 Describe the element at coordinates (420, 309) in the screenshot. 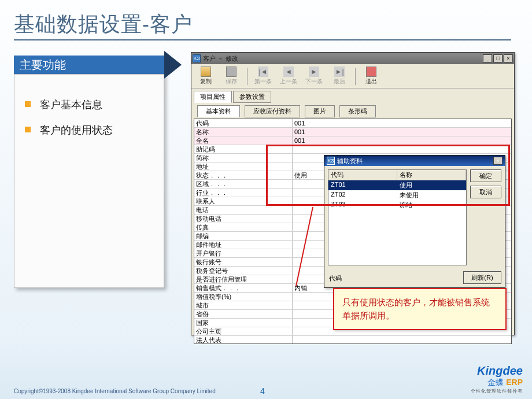

I see `annotation-callout: 只有使用状态的客户，才能被销售系统单据所调用。` at that location.